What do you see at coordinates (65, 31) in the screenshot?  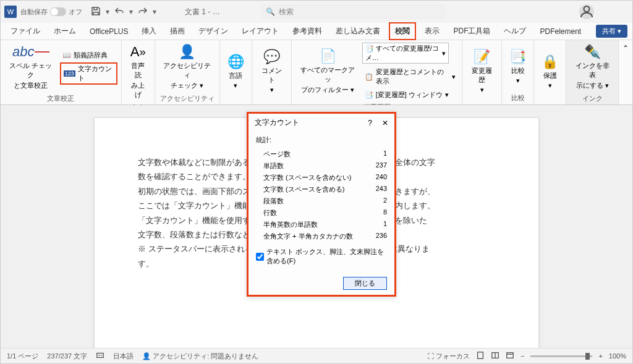 I see `tab-home: ホーム` at bounding box center [65, 31].